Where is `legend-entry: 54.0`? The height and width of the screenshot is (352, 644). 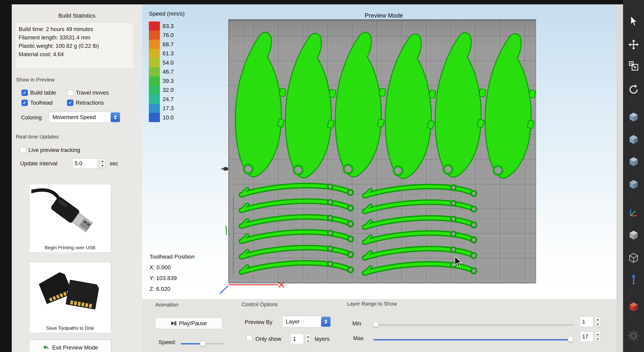 legend-entry: 54.0 is located at coordinates (161, 63).